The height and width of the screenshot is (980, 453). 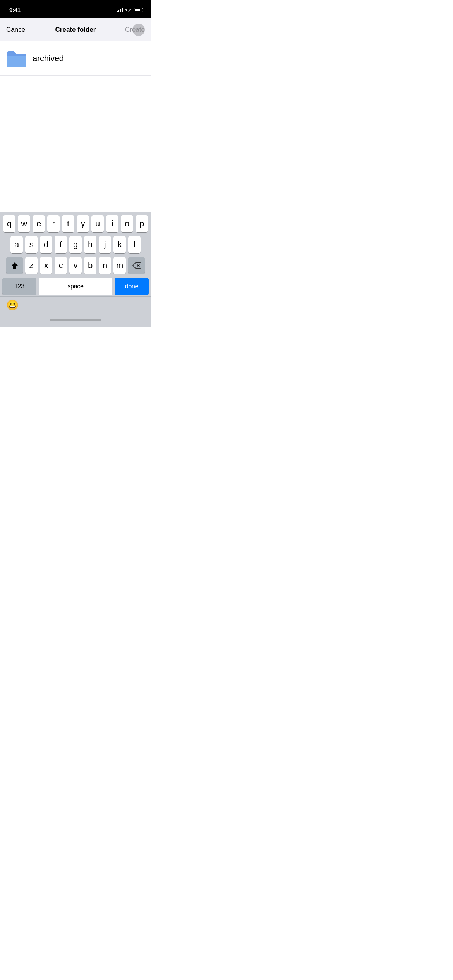 I want to click on key-r: r, so click(x=53, y=224).